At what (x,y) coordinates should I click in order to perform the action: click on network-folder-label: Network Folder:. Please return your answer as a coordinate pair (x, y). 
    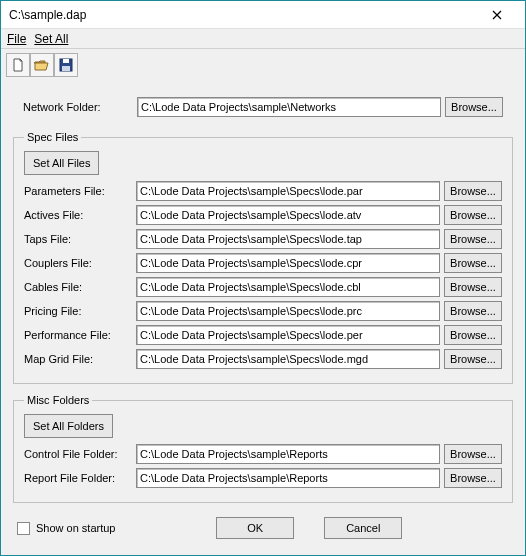
    Looking at the image, I should click on (78, 107).